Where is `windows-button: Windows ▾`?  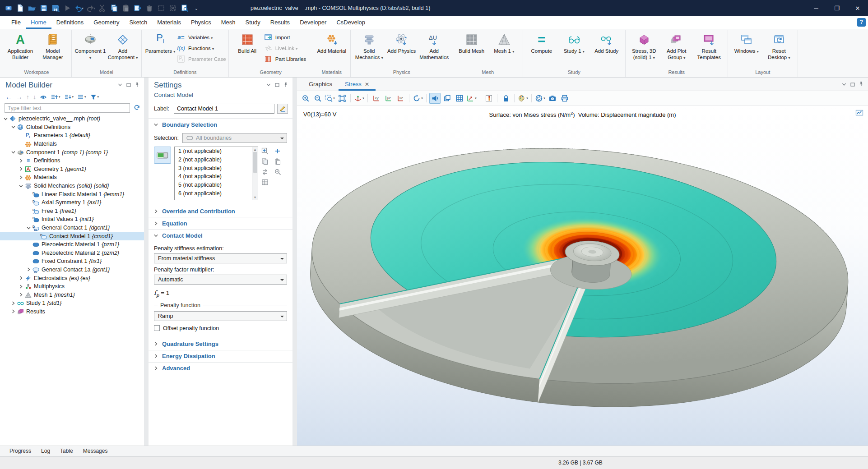
windows-button: Windows ▾ is located at coordinates (747, 49).